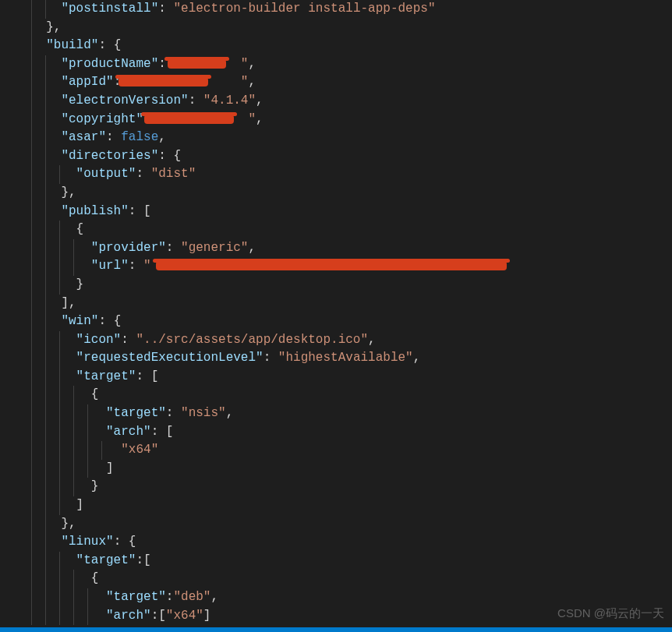  I want to click on code-line: "url": " ", so click(352, 267).